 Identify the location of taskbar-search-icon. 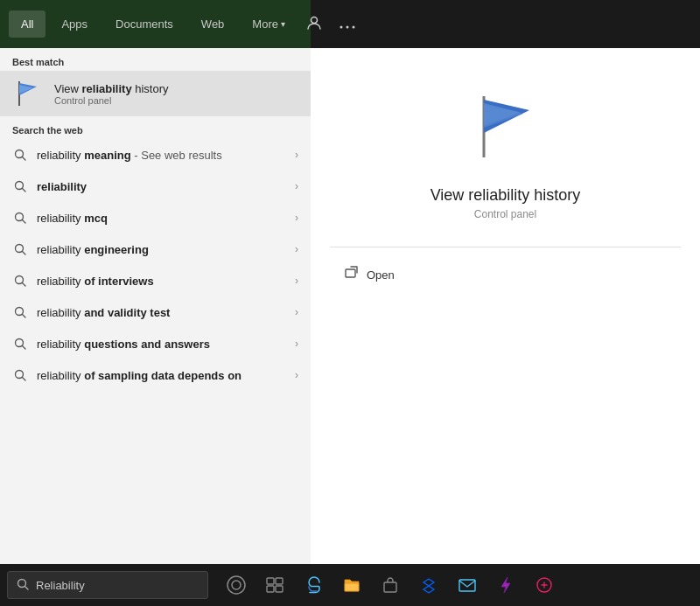
(23, 586).